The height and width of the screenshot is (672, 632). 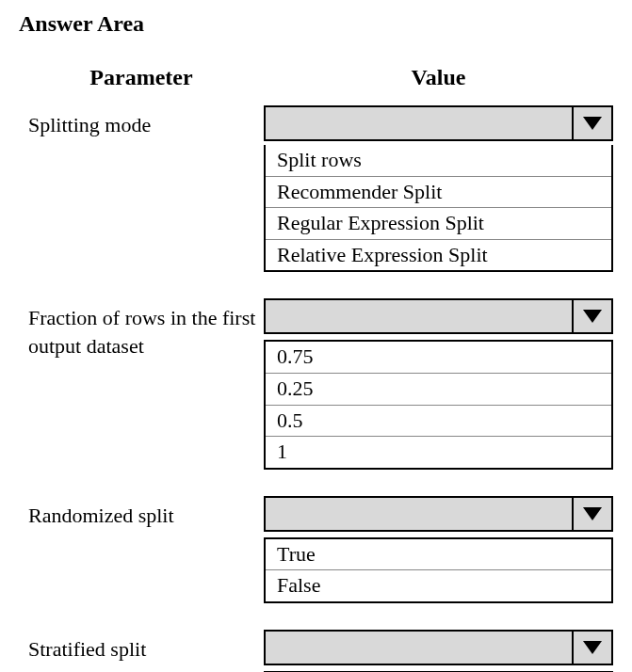 What do you see at coordinates (439, 570) in the screenshot?
I see `options-randomized: True False` at bounding box center [439, 570].